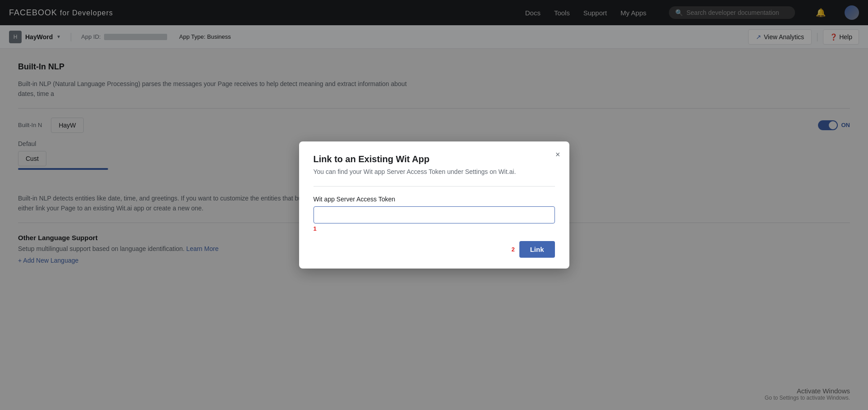 The image size is (868, 410). What do you see at coordinates (434, 229) in the screenshot?
I see `step-1-indicator: 1` at bounding box center [434, 229].